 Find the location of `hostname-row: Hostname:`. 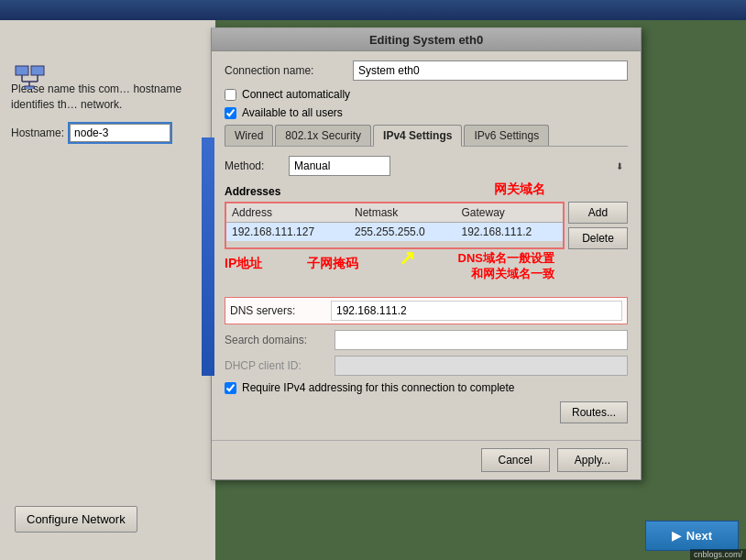

hostname-row: Hostname: is located at coordinates (108, 133).